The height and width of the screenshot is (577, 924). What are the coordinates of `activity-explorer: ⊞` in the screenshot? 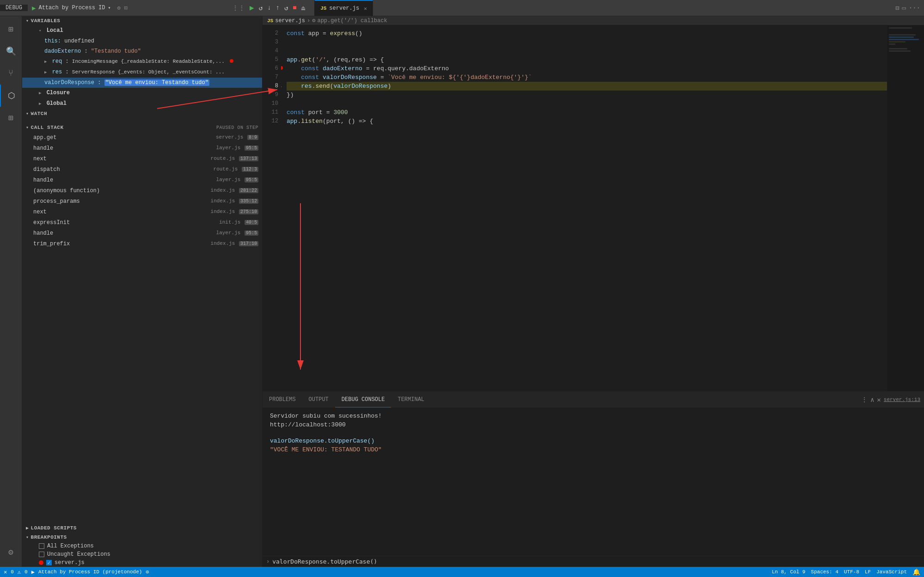 It's located at (11, 29).